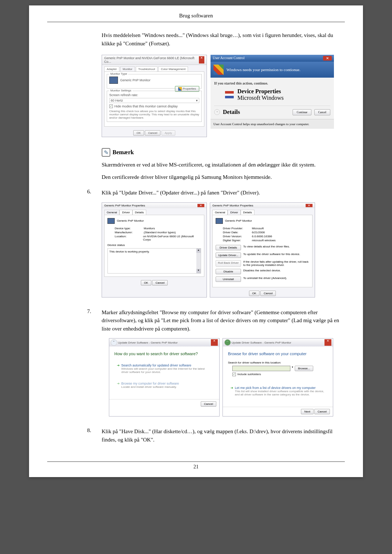  I want to click on scroll-up-icon: ▴, so click(199, 251).